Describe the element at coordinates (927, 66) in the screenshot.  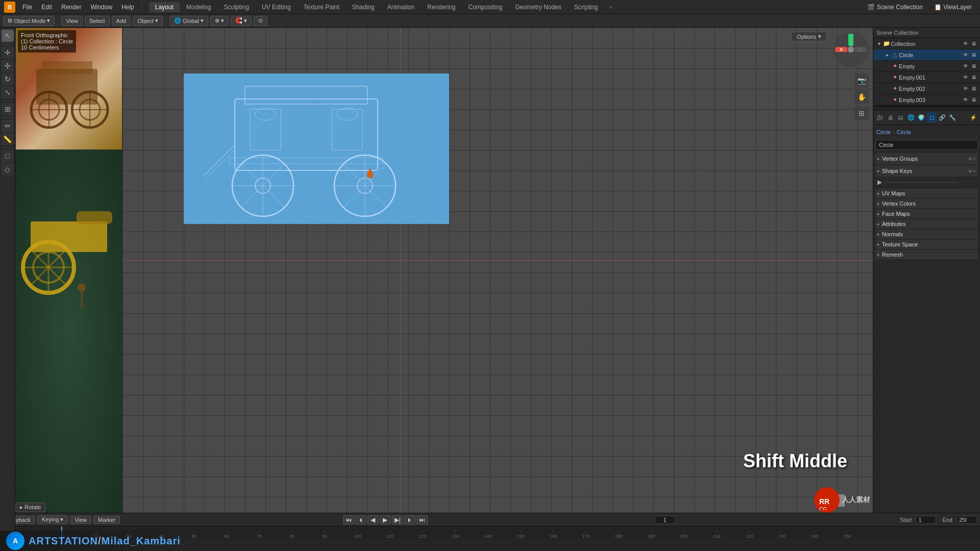
I see `collection-item-empty: ✦ Empty 👁 🖥` at that location.